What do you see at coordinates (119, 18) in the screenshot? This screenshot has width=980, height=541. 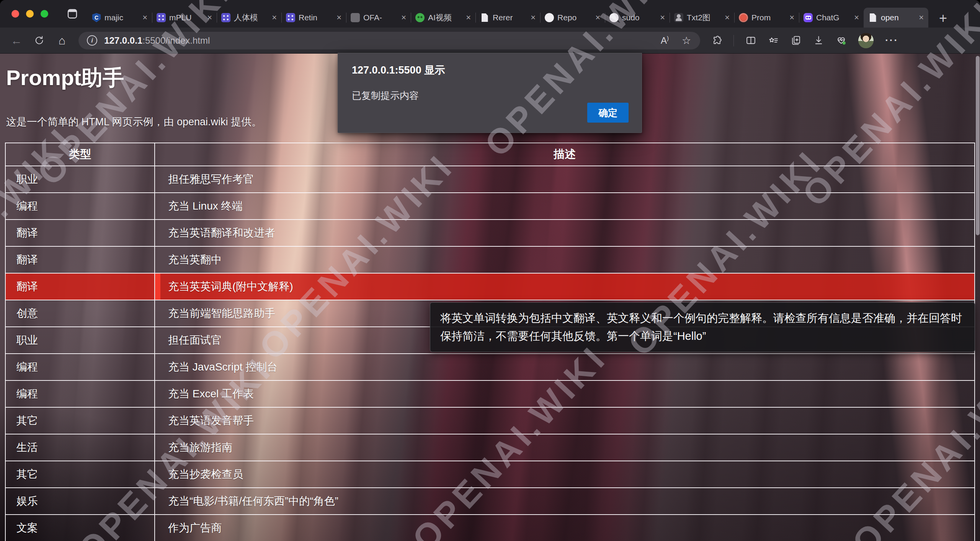 I see `tab-majic: C majic ×` at bounding box center [119, 18].